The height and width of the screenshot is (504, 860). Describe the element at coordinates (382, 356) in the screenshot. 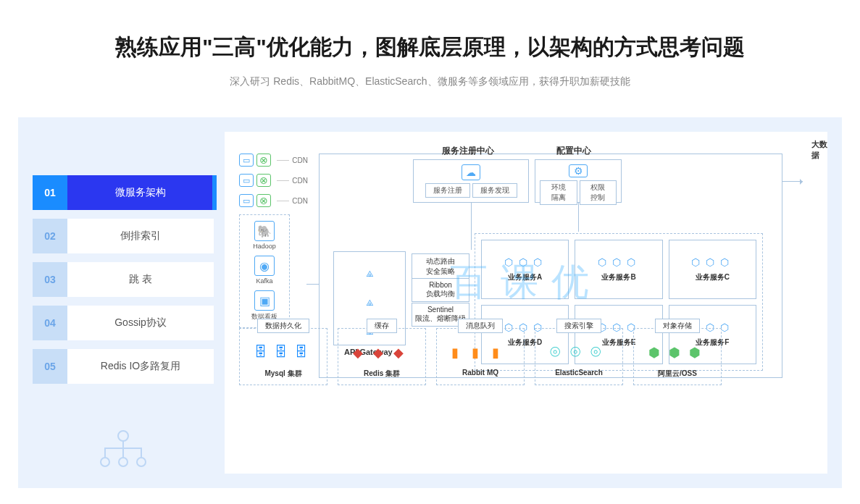

I see `redis-cluster: 缓存 ◆◆◆ Redis 集群` at that location.